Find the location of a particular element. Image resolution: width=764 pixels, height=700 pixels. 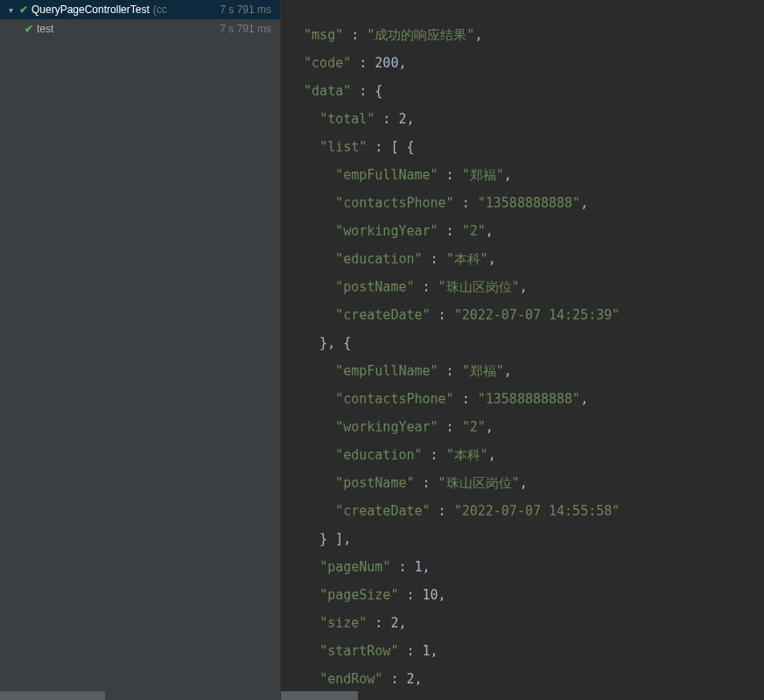

test-name: QueryPageControllerTest is located at coordinates (91, 10).